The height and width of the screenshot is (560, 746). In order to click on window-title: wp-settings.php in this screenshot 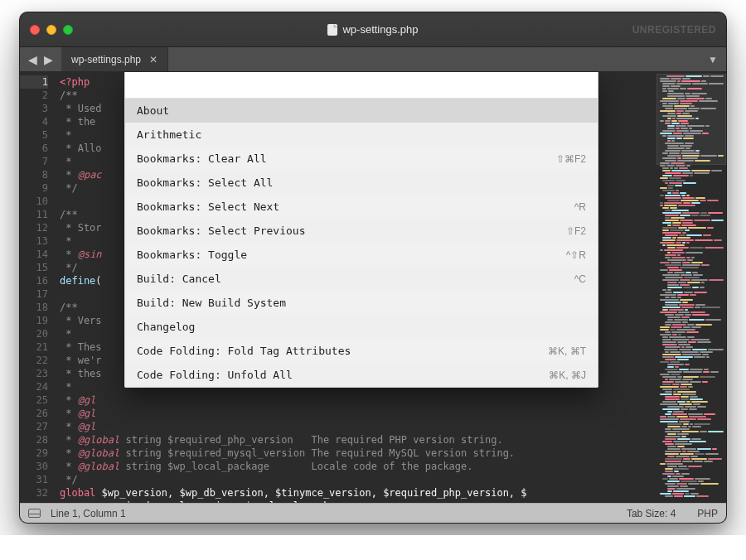, I will do `click(373, 30)`.